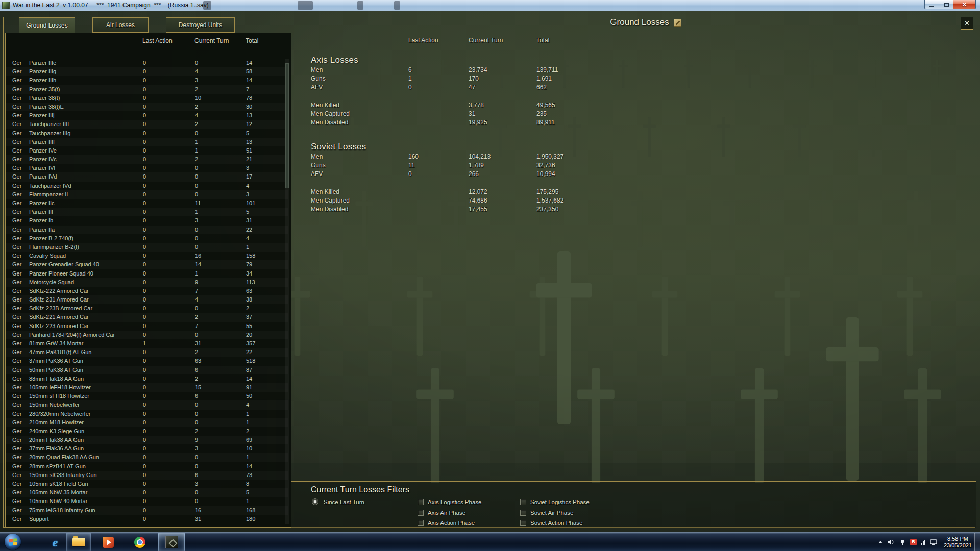 Image resolution: width=980 pixels, height=551 pixels. Describe the element at coordinates (147, 90) in the screenshot. I see `table-row: Ger Panzer 35(t) 0 2 7` at that location.